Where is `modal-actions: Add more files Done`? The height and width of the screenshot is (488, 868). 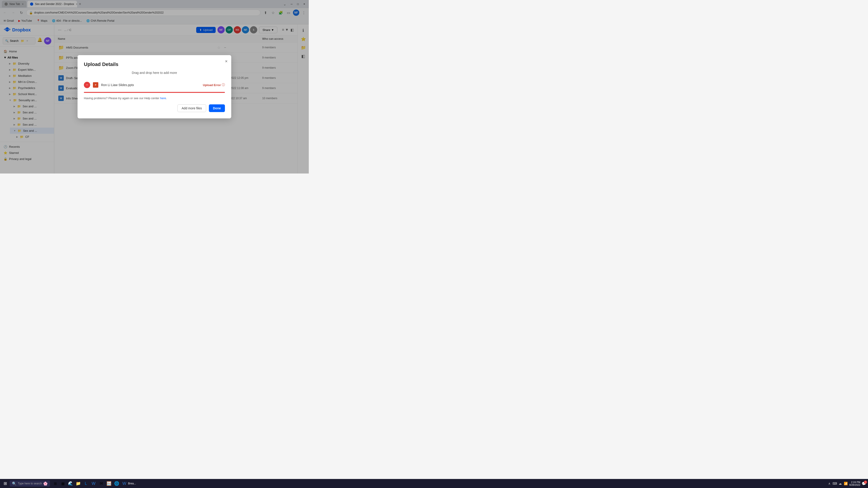 modal-actions: Add more files Done is located at coordinates (154, 108).